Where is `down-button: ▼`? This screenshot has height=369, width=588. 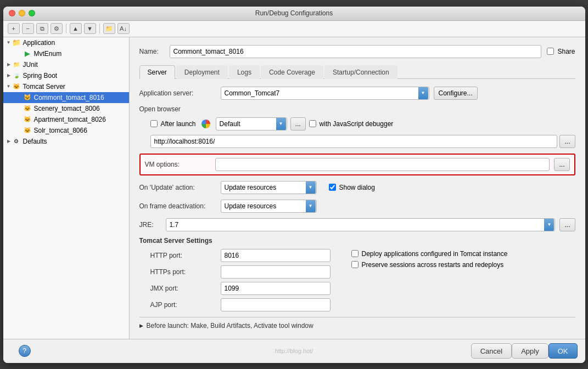
down-button: ▼ is located at coordinates (90, 29).